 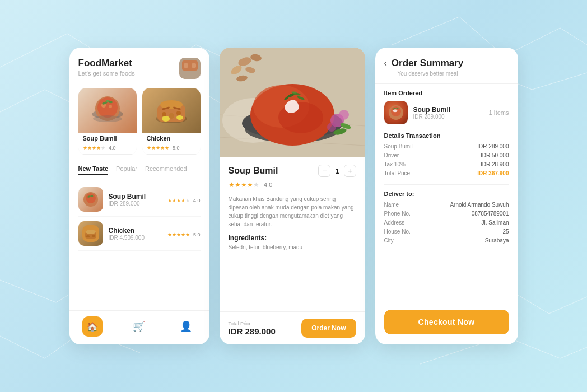 I want to click on detail-row-soup: Soup Bumil IDR 289.000, so click(x=447, y=147).